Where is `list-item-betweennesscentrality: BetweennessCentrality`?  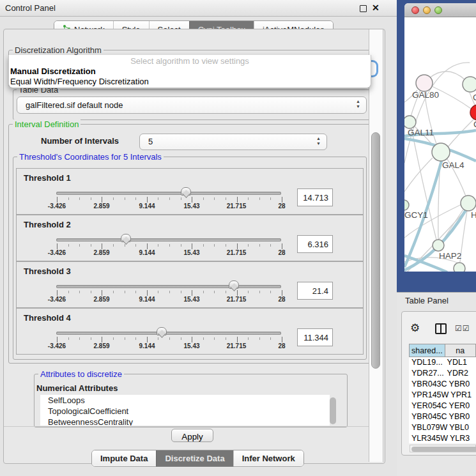 list-item-betweennesscentrality: BetweennessCentrality is located at coordinates (185, 421).